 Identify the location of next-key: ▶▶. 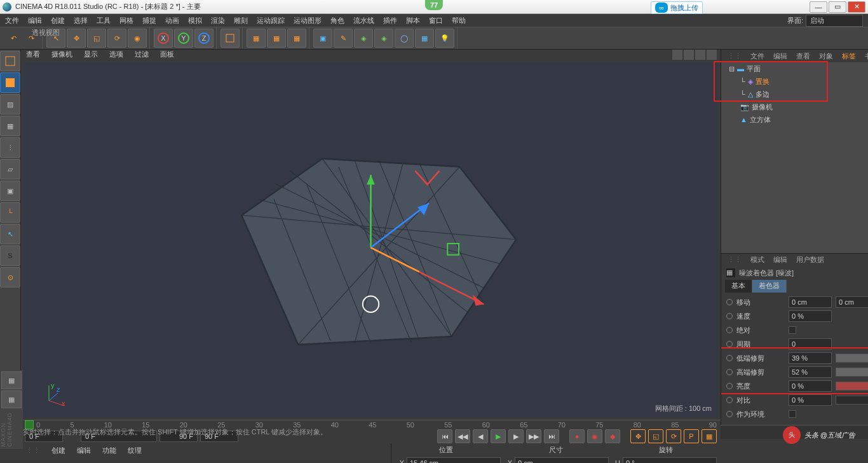
(534, 436).